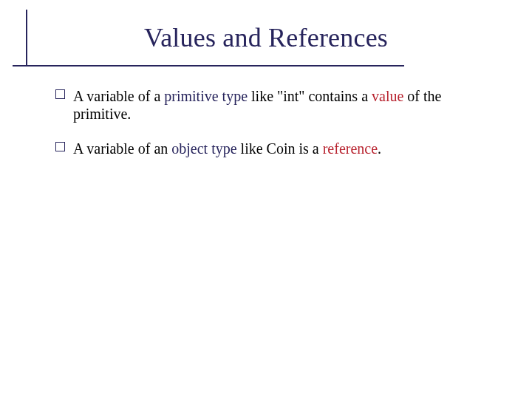  What do you see at coordinates (204, 149) in the screenshot?
I see `bullet-text-em1: object type` at bounding box center [204, 149].